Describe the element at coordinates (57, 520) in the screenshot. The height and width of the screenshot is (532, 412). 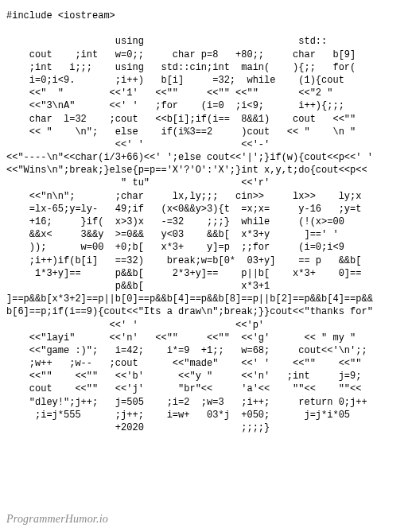
I see `watermark: ProgrammerHumor.io` at that location.